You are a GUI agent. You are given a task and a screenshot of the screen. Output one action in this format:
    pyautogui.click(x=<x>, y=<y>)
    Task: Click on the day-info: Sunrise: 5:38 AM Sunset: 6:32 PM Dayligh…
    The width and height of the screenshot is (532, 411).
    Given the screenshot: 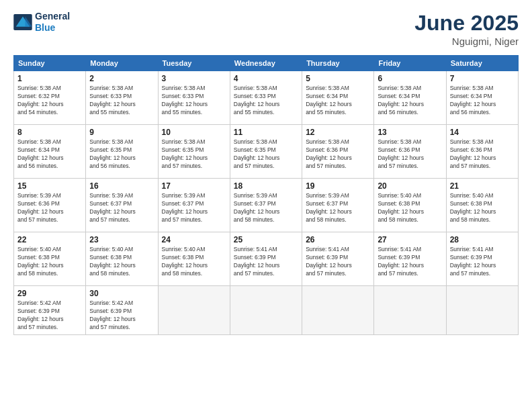 What is the action you would take?
    pyautogui.click(x=50, y=101)
    